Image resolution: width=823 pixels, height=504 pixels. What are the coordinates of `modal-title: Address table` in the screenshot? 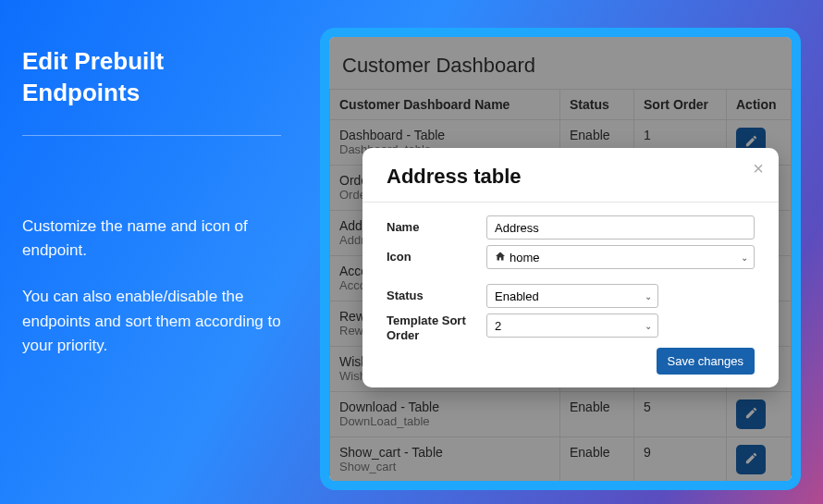 It's located at (571, 177).